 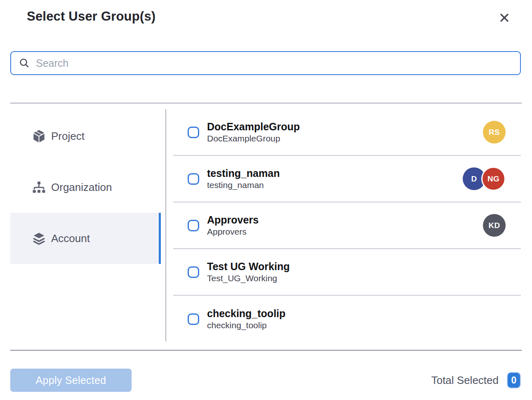 What do you see at coordinates (233, 232) in the screenshot?
I see `group-description: Approvers` at bounding box center [233, 232].